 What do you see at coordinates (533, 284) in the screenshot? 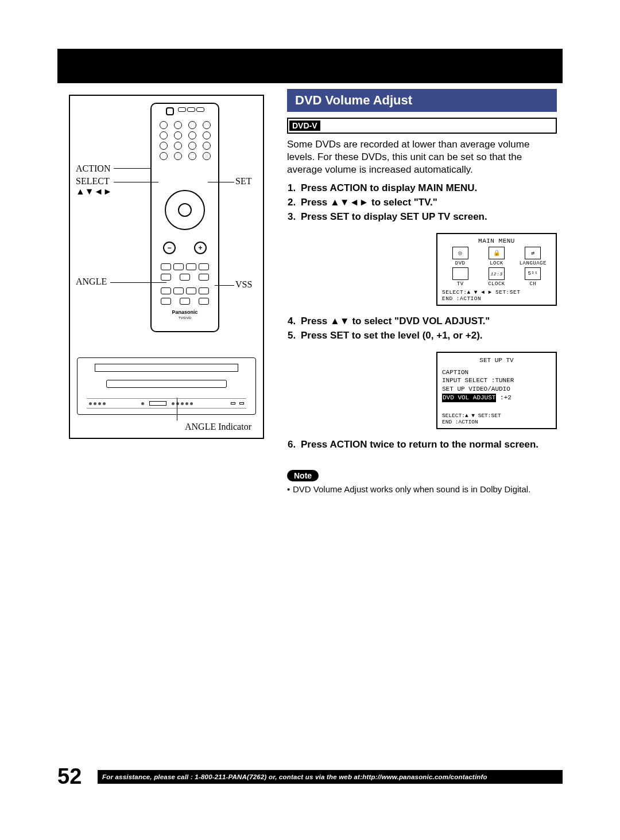
I see `menu-item-label: CH` at bounding box center [533, 284].